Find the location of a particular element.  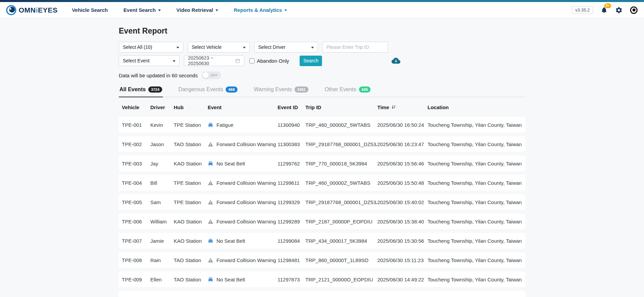

table-row: TPE-003 Jay KAO Station No Seat Belt 112… is located at coordinates (322, 163).